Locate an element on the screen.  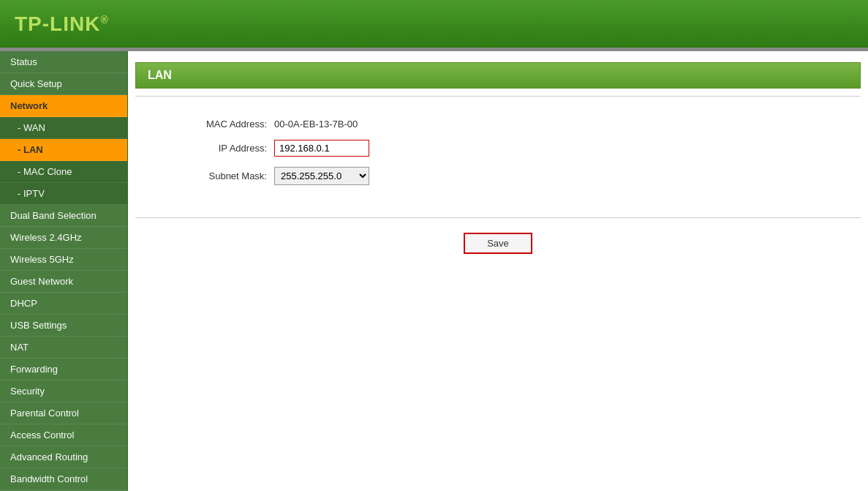
bottom-divider is located at coordinates (498, 218).